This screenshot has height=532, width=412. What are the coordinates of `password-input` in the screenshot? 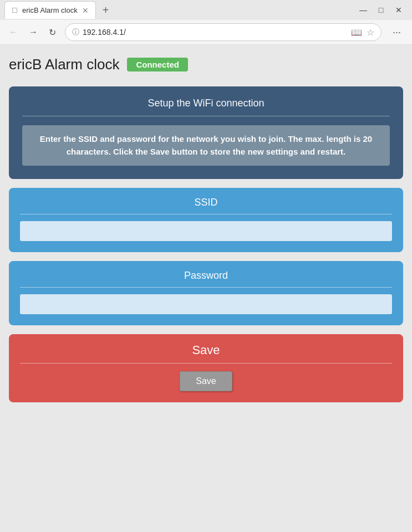 It's located at (206, 304).